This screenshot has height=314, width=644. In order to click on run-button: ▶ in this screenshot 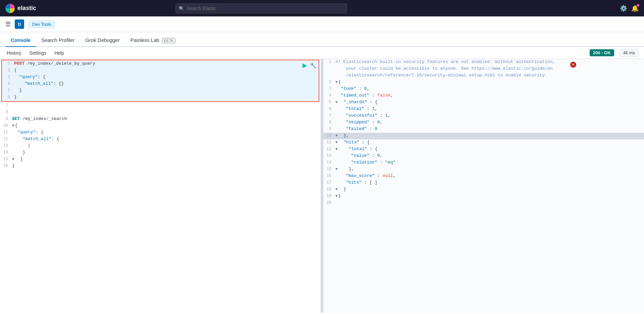, I will do `click(305, 65)`.